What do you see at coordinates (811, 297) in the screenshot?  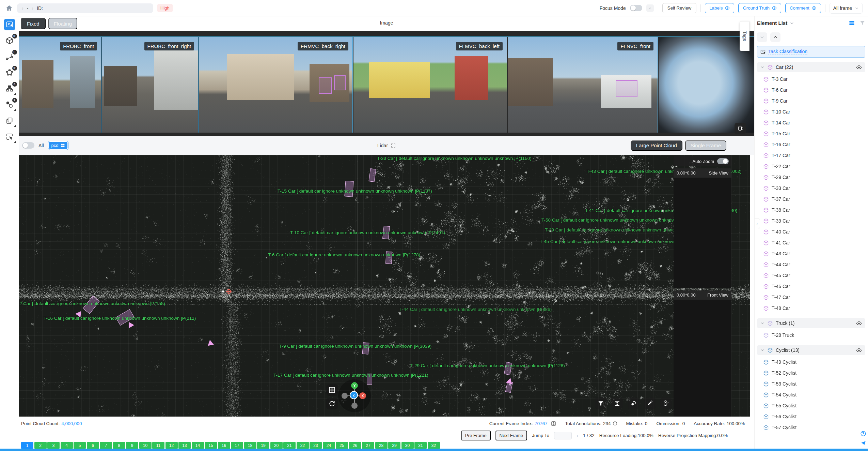 I see `element-item: T-47 Car` at bounding box center [811, 297].